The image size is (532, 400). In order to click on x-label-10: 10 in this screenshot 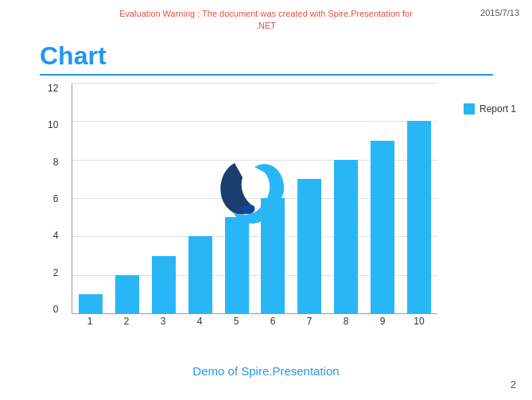, I will do `click(419, 321)`.